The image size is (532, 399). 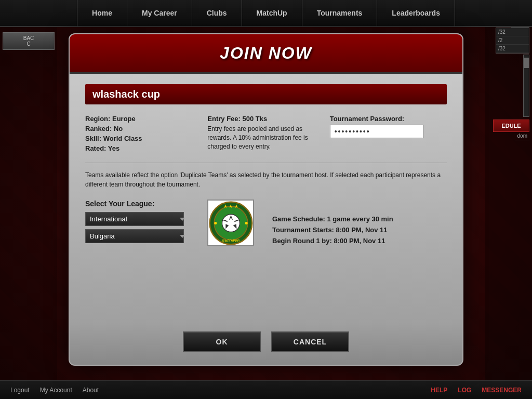 I want to click on info-col-left: Region: Europe Ranked: No Skill: World C…, so click(x=143, y=135).